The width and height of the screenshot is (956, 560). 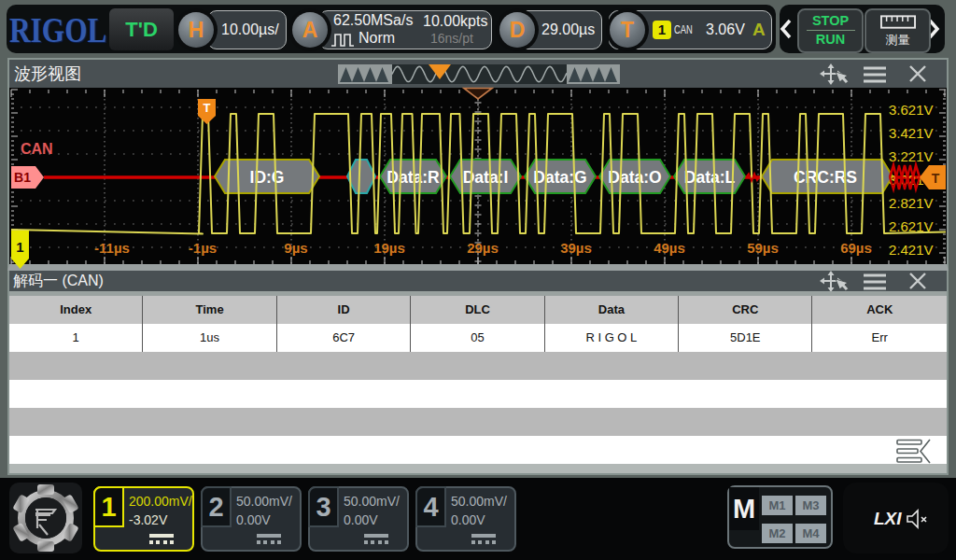 I want to click on svg-text: 19µs, so click(x=389, y=248).